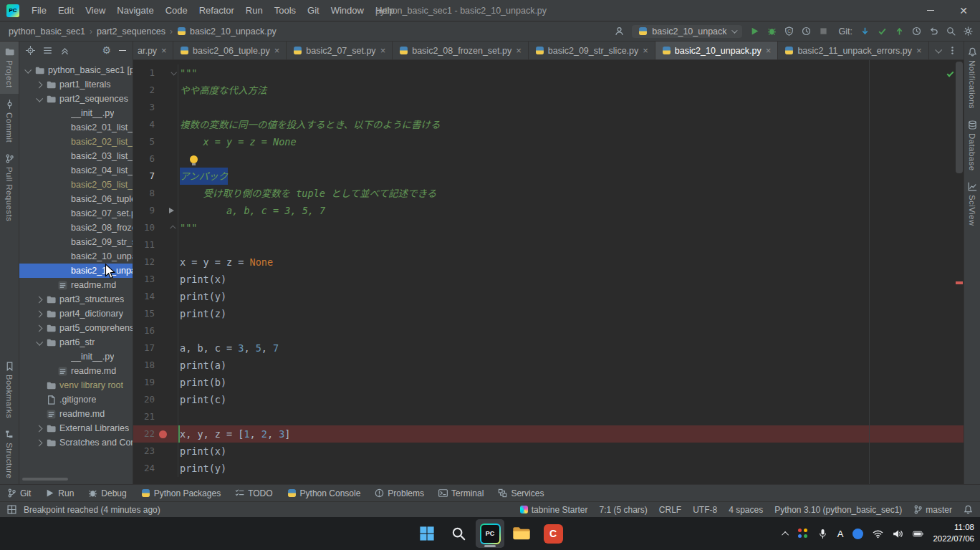  What do you see at coordinates (549, 417) in the screenshot?
I see `code-line-21: 21` at bounding box center [549, 417].